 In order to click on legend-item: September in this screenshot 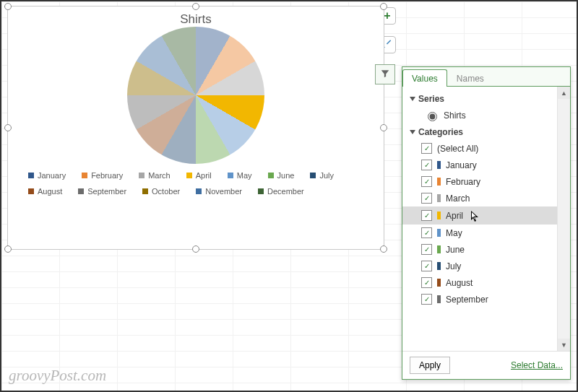, I will do `click(103, 191)`.